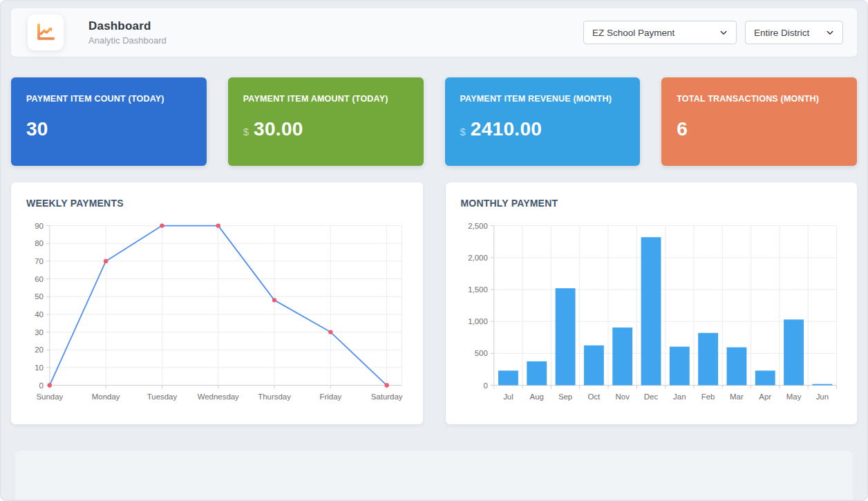 The height and width of the screenshot is (501, 868). Describe the element at coordinates (660, 32) in the screenshot. I see `payment-type-select: EZ School Payment` at that location.